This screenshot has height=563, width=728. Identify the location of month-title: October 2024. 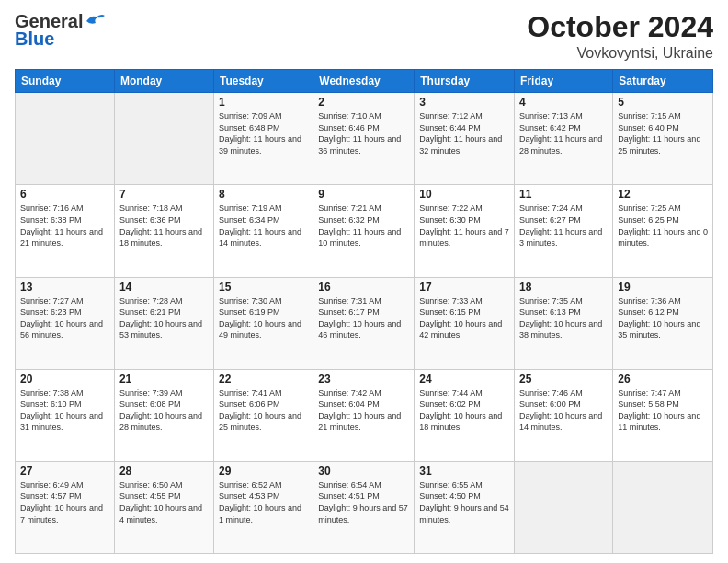
(620, 28).